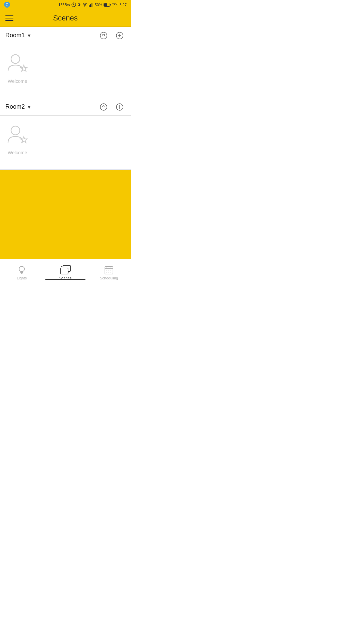 This screenshot has height=644, width=362. What do you see at coordinates (112, 36) in the screenshot?
I see `room1-actions` at bounding box center [112, 36].